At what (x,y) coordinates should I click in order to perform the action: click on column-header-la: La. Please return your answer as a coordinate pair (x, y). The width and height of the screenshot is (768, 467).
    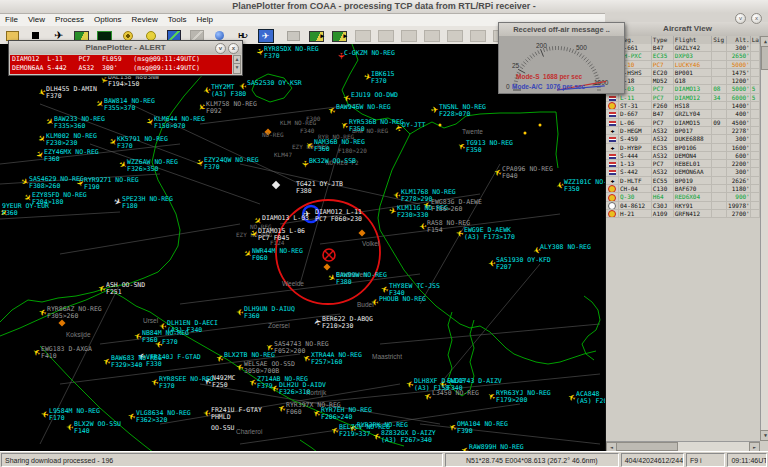
    Looking at the image, I should click on (756, 40).